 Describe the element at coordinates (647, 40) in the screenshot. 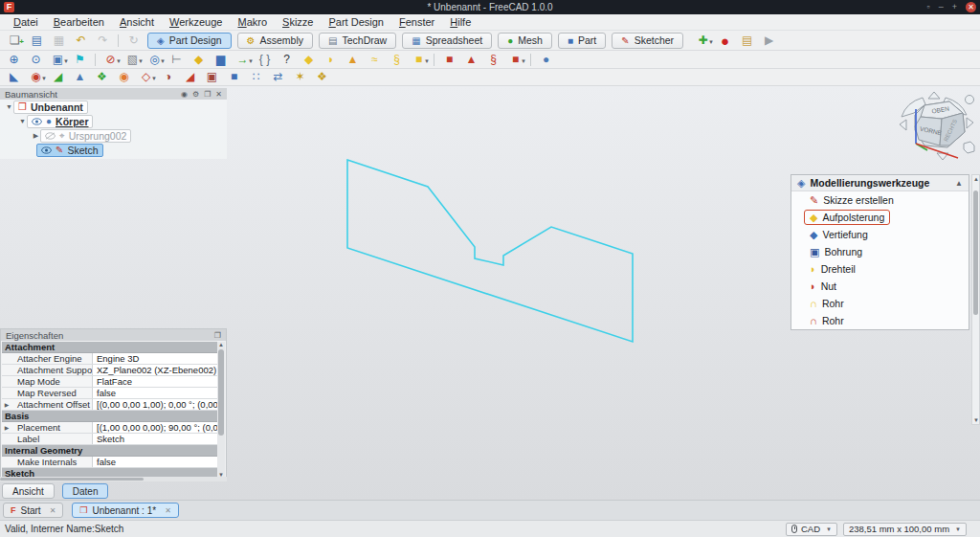

I see `workbench-button-sketcher: ✎Sketcher` at that location.